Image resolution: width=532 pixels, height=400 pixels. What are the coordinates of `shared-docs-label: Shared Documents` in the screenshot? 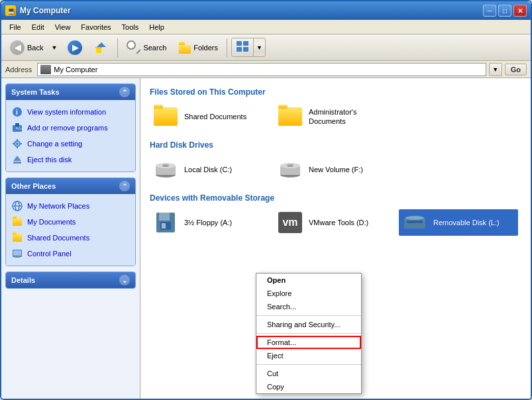 It's located at (215, 117).